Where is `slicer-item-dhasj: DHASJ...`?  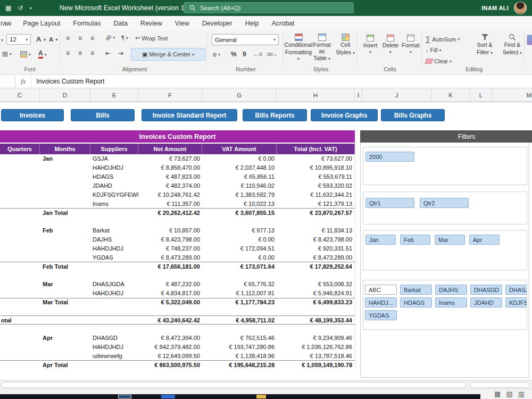
slicer-item-dhasj: DHASJ... is located at coordinates (516, 289).